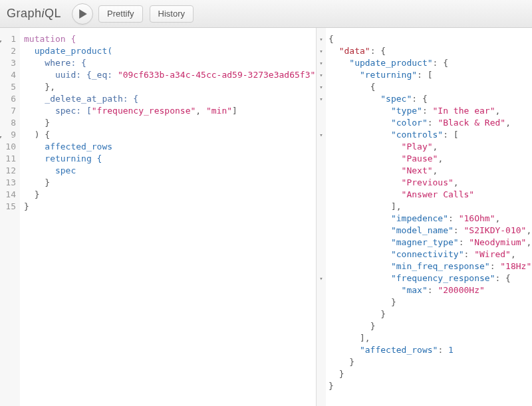 Image resolution: width=532 pixels, height=406 pixels. I want to click on line-number-gutter: 1▾23456789▾101112131415, so click(10, 217).